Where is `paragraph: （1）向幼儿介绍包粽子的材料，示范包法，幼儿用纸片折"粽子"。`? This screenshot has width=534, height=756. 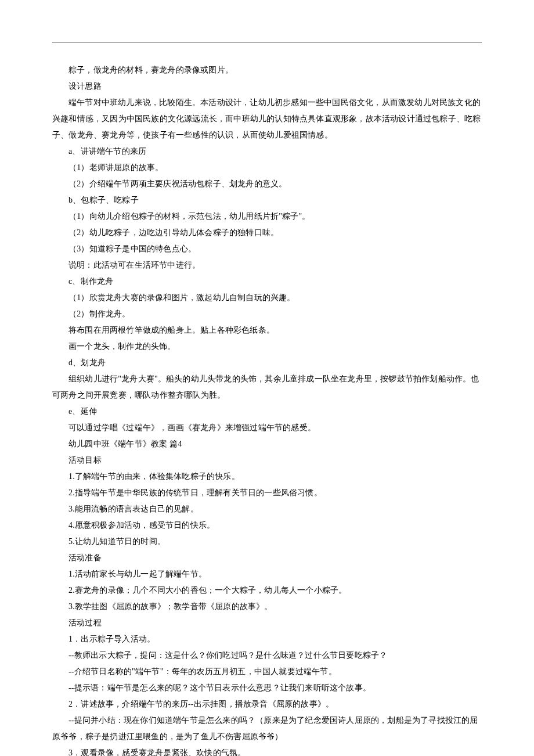
paragraph: （1）向幼儿介绍包粽子的材料，示范包法，幼儿用纸片折"粽子"。 is located at coordinates (267, 217).